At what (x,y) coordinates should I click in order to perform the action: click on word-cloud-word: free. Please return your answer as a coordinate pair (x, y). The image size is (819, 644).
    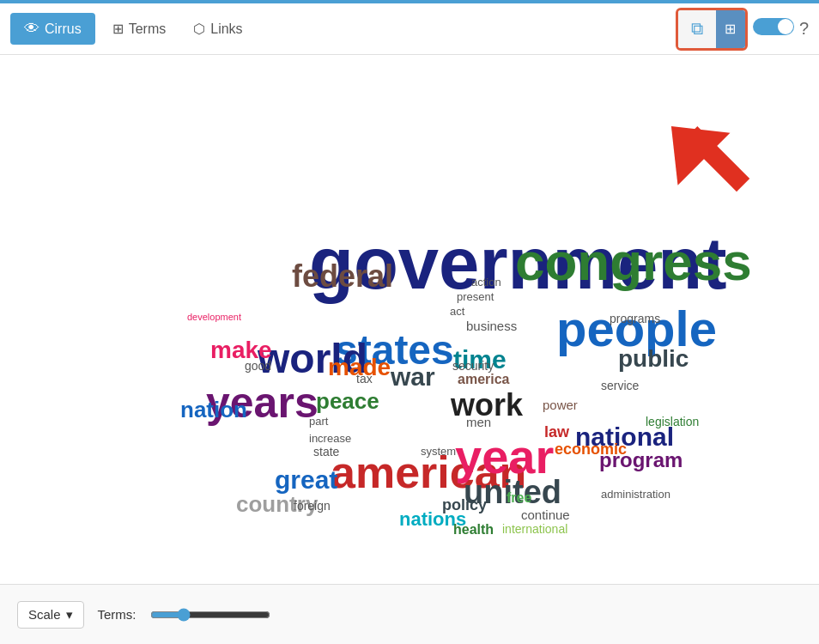
    Looking at the image, I should click on (519, 498).